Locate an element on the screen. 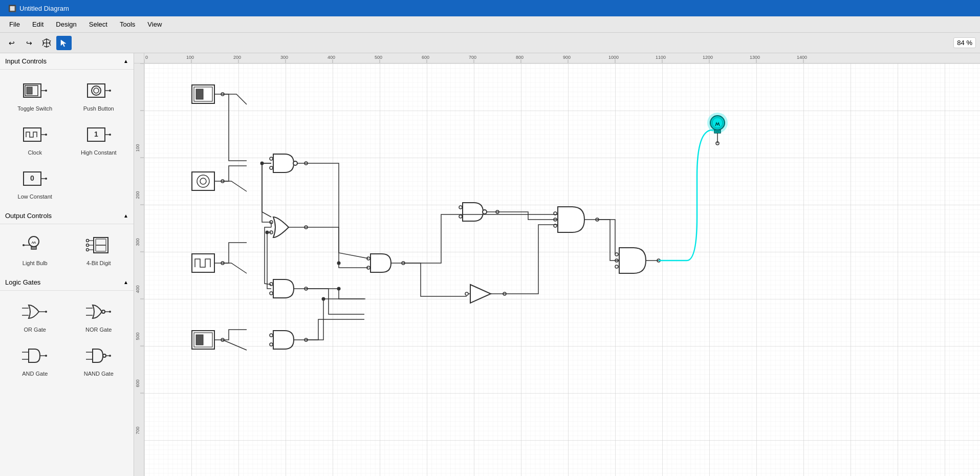  section-input-controls: Input Controls ▲ is located at coordinates (67, 61).